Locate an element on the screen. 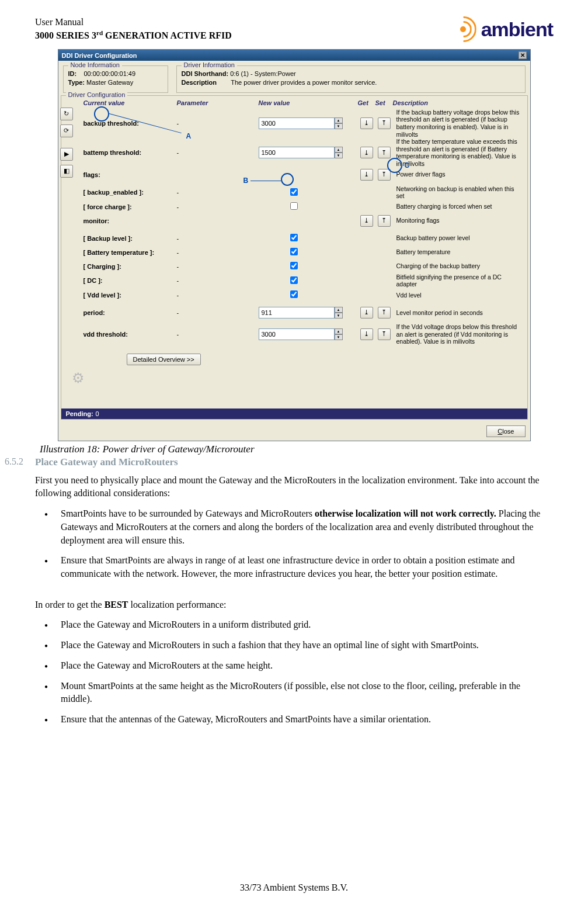  config-row: [ Charging ]:-Charging of the backup bat… is located at coordinates (294, 266).